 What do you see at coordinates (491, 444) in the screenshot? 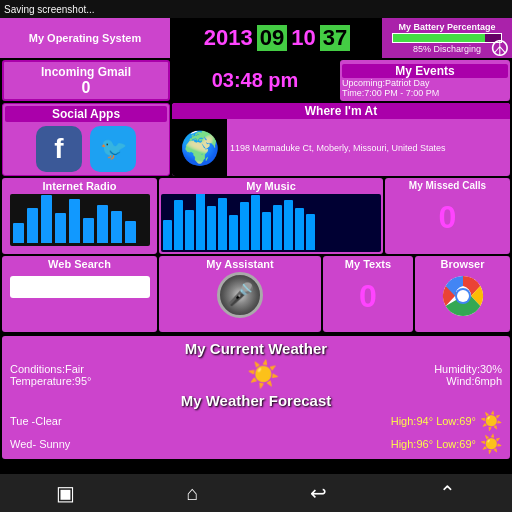
I see `sun-icon-2: ☀️` at bounding box center [491, 444].